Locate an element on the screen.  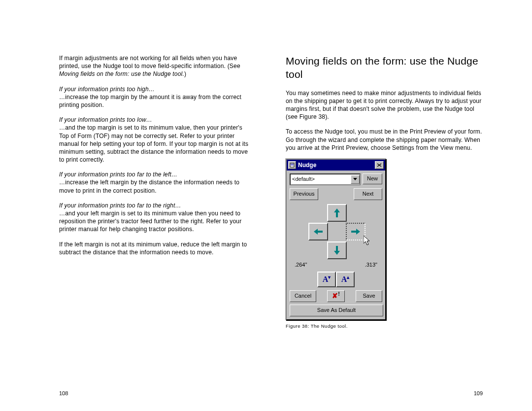
figure-caption: Figure 38: The Nudge tool. is located at coordinates (384, 326).